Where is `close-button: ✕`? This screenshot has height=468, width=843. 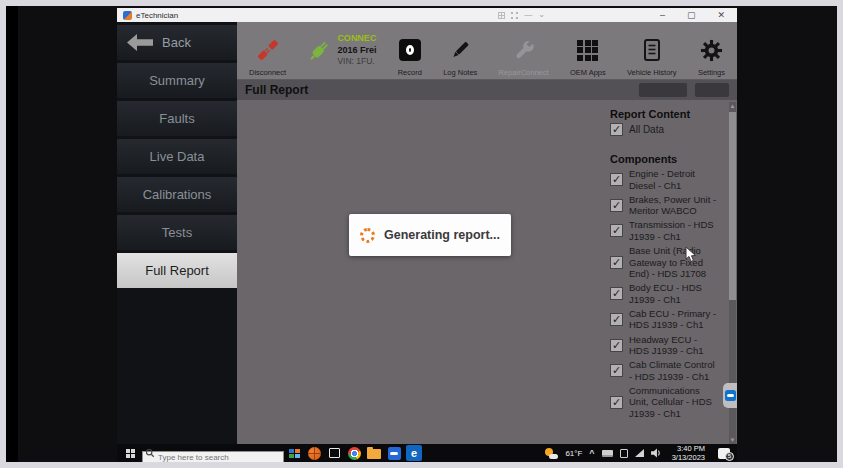 close-button: ✕ is located at coordinates (721, 16).